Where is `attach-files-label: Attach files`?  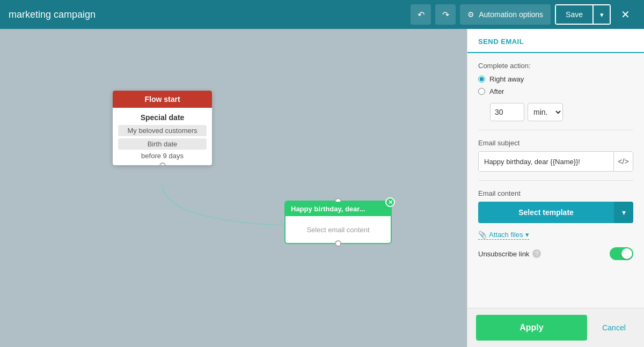
attach-files-label: Attach files is located at coordinates (506, 235).